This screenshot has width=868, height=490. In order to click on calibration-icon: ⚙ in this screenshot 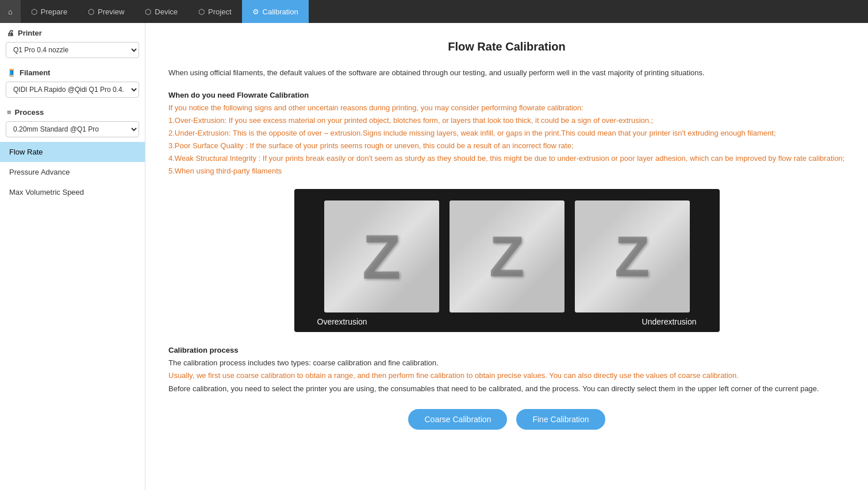, I will do `click(256, 11)`.